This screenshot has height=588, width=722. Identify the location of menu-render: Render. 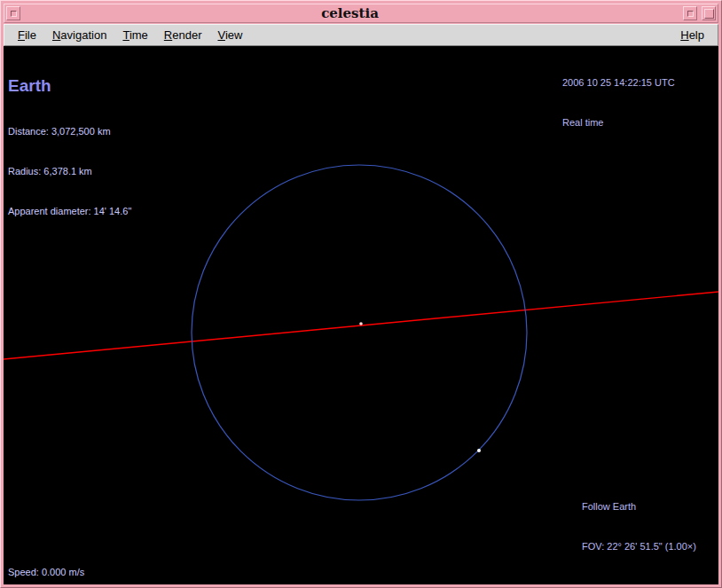
(183, 35).